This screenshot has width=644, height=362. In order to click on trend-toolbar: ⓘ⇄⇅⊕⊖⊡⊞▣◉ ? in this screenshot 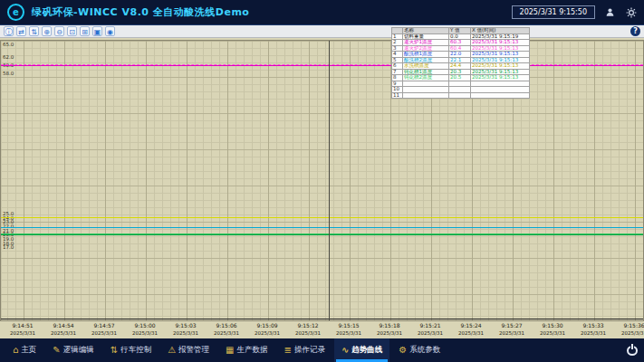, I will do `click(322, 32)`.